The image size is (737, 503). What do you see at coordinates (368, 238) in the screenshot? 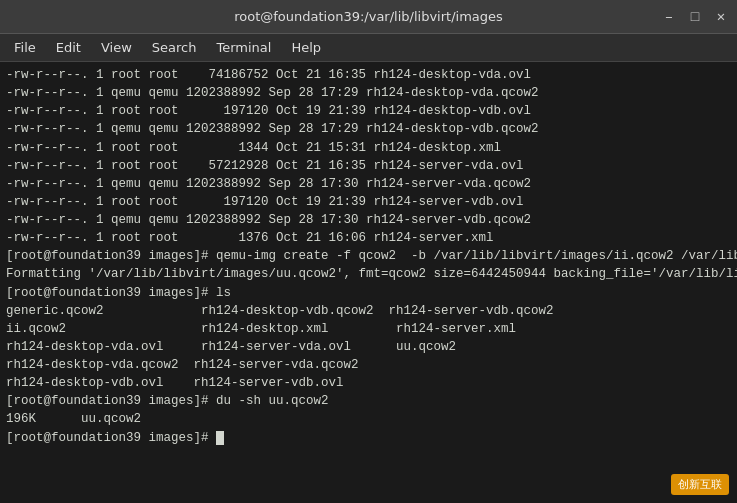
I see `terminal-line: -rw-r--r--. 1 root root 1376 Oct 21 16:0…` at bounding box center [368, 238].